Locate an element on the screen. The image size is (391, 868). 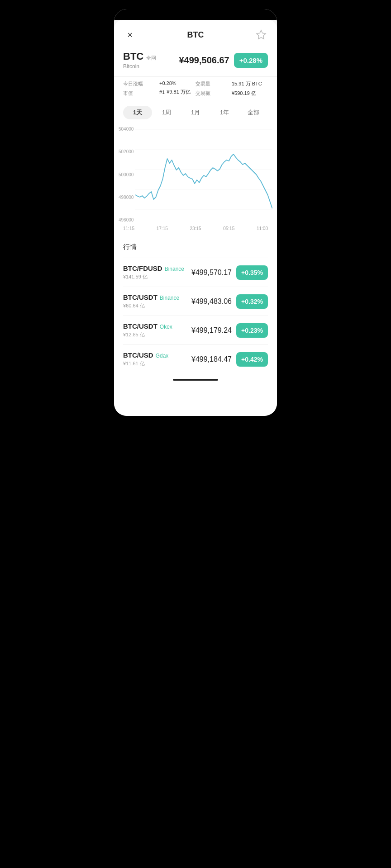
tab-all: 全部 is located at coordinates (253, 113).